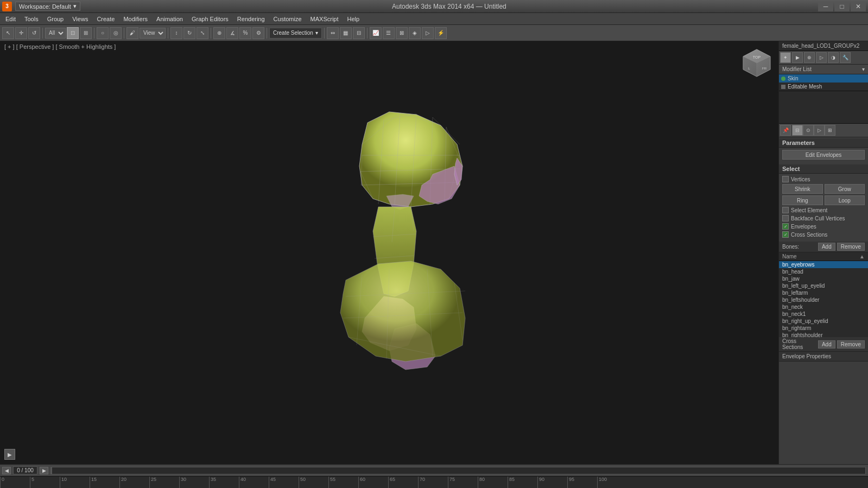 This screenshot has height=488, width=868. What do you see at coordinates (789, 256) in the screenshot?
I see `name-column: Name` at bounding box center [789, 256].